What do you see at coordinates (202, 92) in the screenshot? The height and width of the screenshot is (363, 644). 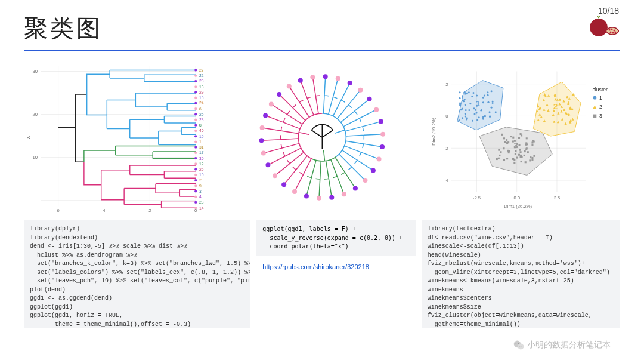 I see `svg-text: 29` at bounding box center [202, 92].